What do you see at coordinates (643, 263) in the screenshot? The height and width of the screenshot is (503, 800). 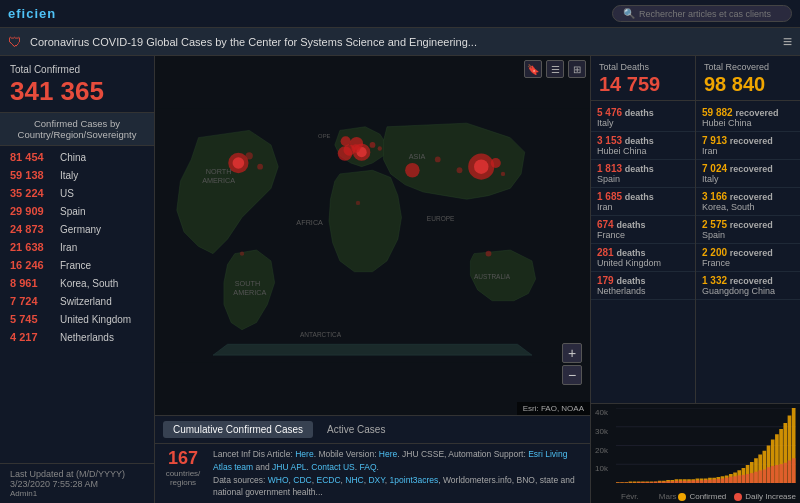 I see `death-country: United Kingdom` at bounding box center [643, 263].